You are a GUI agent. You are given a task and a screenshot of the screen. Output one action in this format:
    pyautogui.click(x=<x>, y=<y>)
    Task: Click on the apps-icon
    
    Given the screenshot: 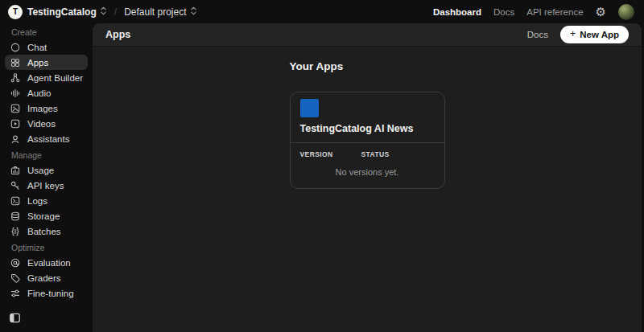 What is the action you would take?
    pyautogui.click(x=15, y=63)
    